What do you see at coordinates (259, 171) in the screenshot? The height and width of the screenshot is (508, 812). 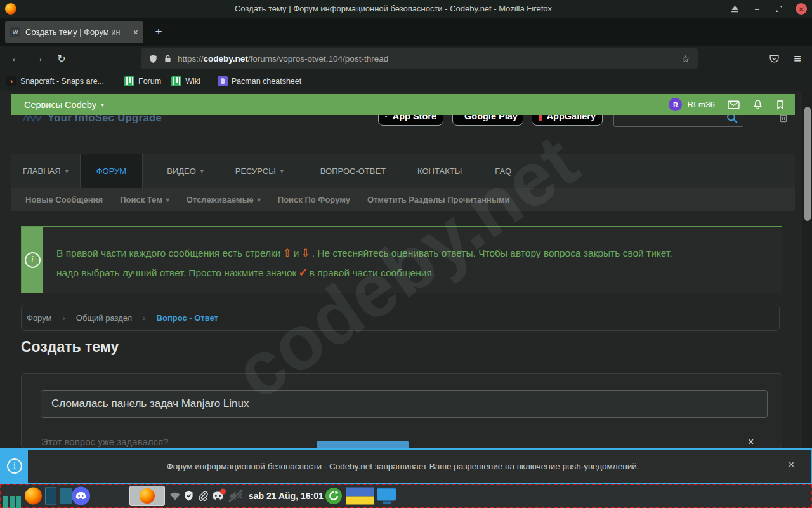 I see `nav-item-resources: РЕСУРСЫ ▾` at bounding box center [259, 171].